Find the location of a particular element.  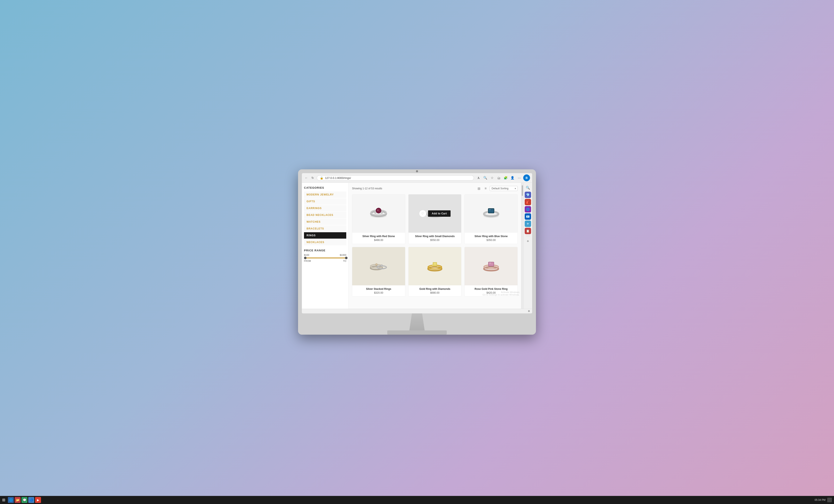

ext-search-icon: 🔍 is located at coordinates (528, 188).